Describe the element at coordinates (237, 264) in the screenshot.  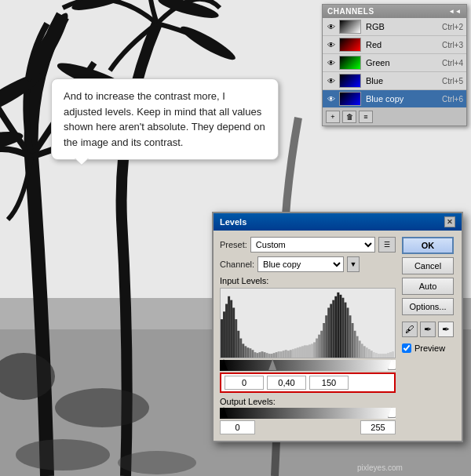
I see `channel-label: Channel:` at that location.